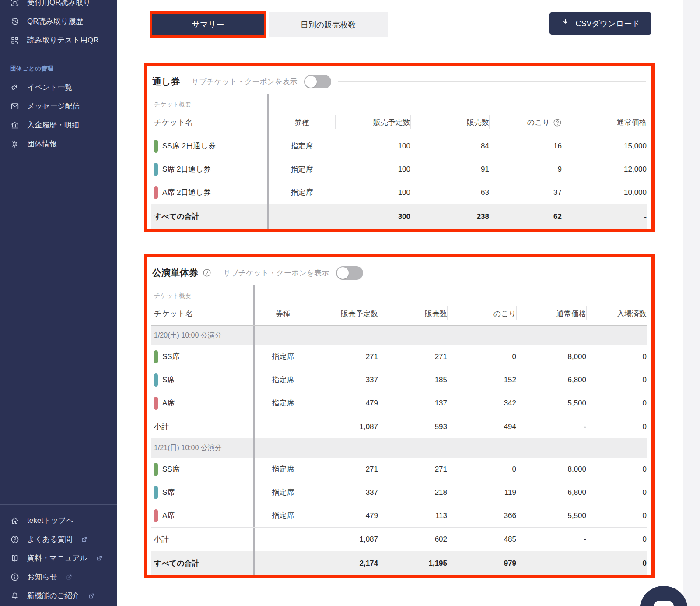  I want to click on performance-group-row: 1/21(日) 10:00 公演分, so click(399, 448).